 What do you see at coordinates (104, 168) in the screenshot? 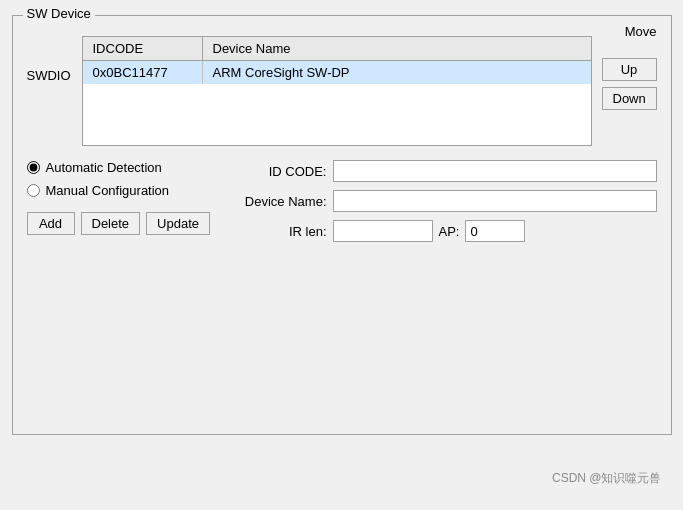
I see `auto-detection-label: Automatic Detection` at bounding box center [104, 168].